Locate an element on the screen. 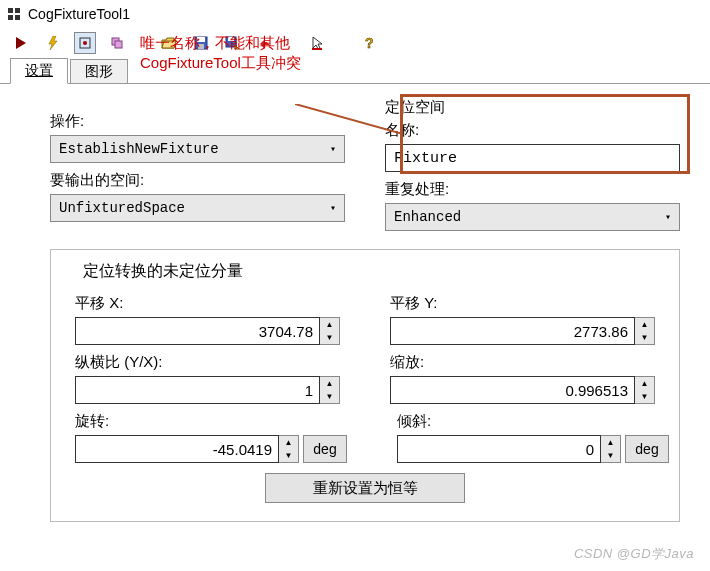 The height and width of the screenshot is (571, 710). output-space-select: UnfixturedSpace ▾ is located at coordinates (198, 208).